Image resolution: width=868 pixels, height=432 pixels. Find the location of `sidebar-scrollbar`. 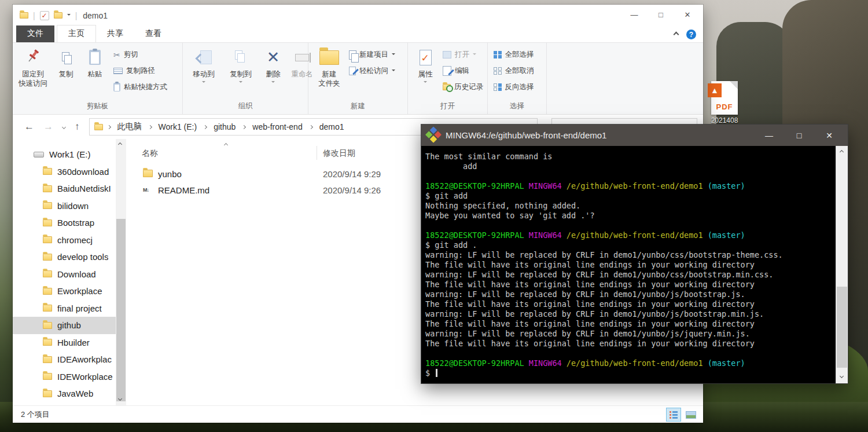

sidebar-scrollbar is located at coordinates (121, 272).